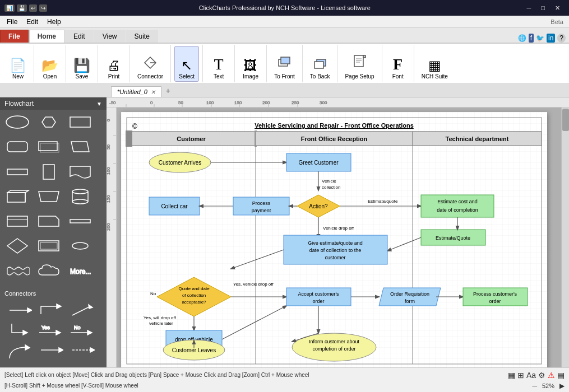 Image resolution: width=569 pixels, height=392 pixels. What do you see at coordinates (110, 36) in the screenshot?
I see `tab-view: View` at bounding box center [110, 36].